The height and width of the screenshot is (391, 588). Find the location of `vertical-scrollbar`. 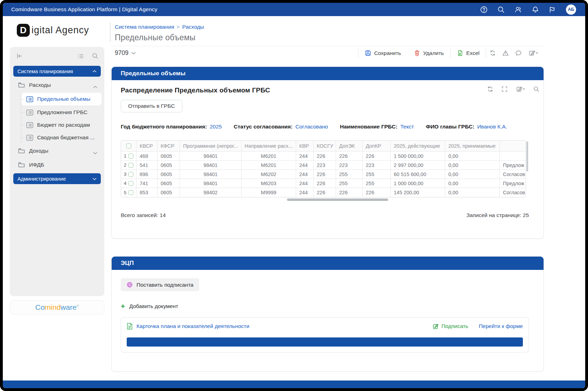

vertical-scrollbar is located at coordinates (527, 156).